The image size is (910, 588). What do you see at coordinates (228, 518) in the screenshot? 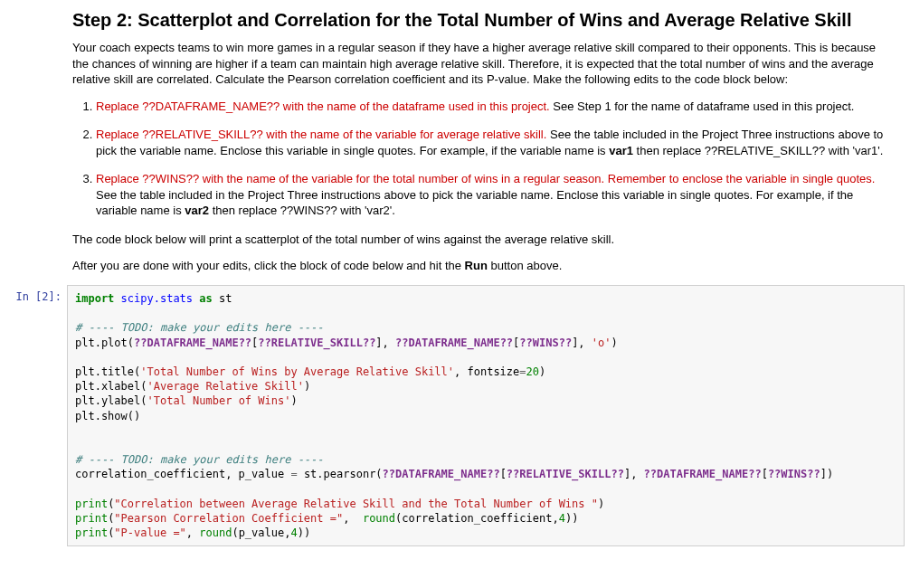
I see `string-literal: "Pearson Correlation Coefficient ="` at bounding box center [228, 518].